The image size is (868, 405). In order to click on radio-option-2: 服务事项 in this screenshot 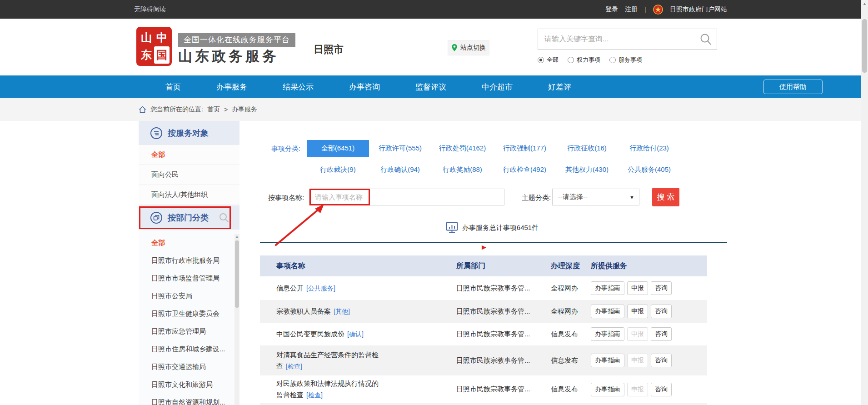, I will do `click(626, 60)`.